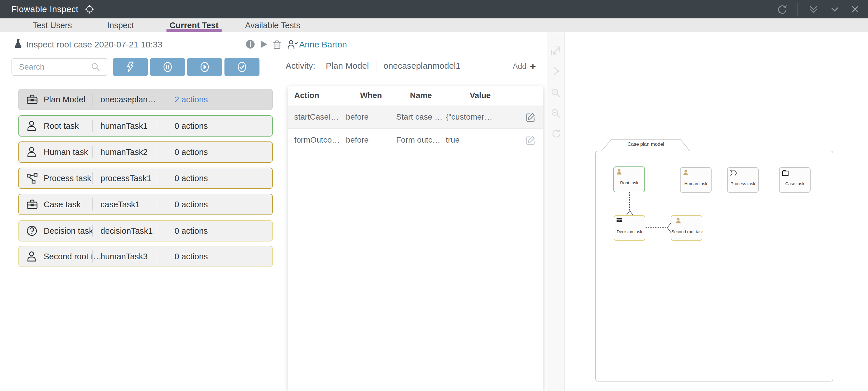 Image resolution: width=868 pixels, height=391 pixels. What do you see at coordinates (734, 173) in the screenshot?
I see `pennant-icon` at bounding box center [734, 173].